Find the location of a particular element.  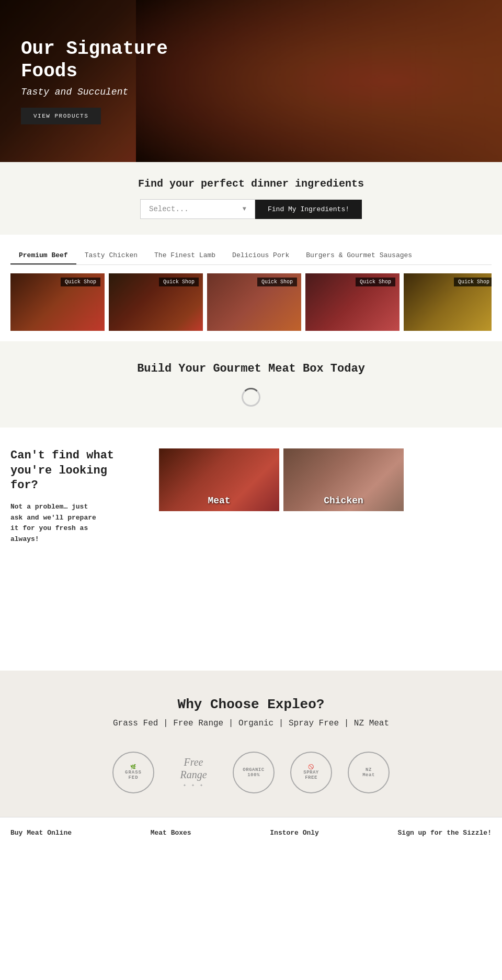

badge-free-range: Free Range ✦ ✦ ✦ is located at coordinates (193, 773).